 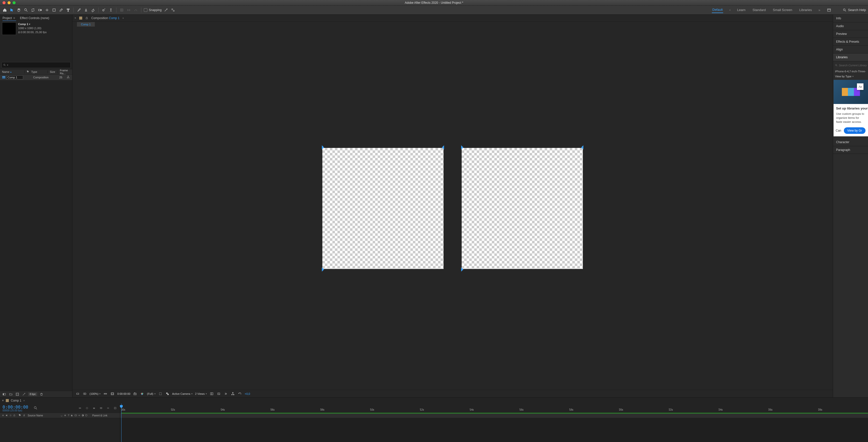 I want to click on frame-blend-switch-icon, so click(x=75, y=415).